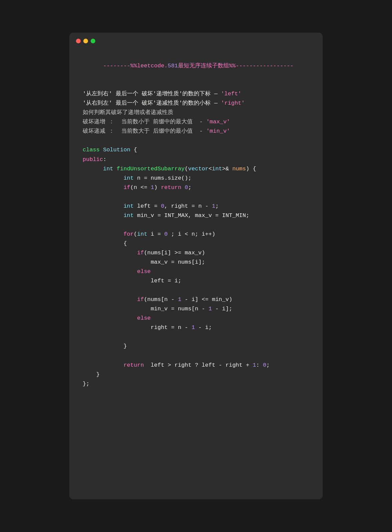  I want to click on else2-line: else, so click(196, 318).